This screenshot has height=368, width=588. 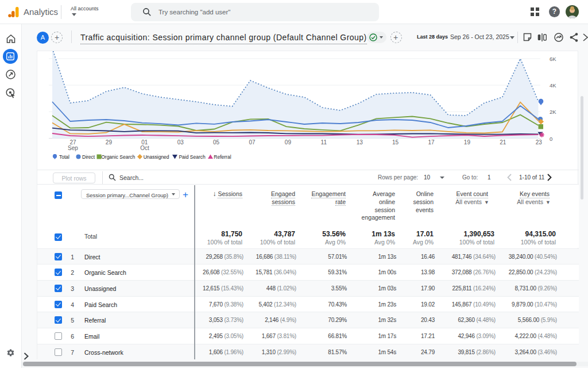 I want to click on svg-text: Sep, so click(x=73, y=148).